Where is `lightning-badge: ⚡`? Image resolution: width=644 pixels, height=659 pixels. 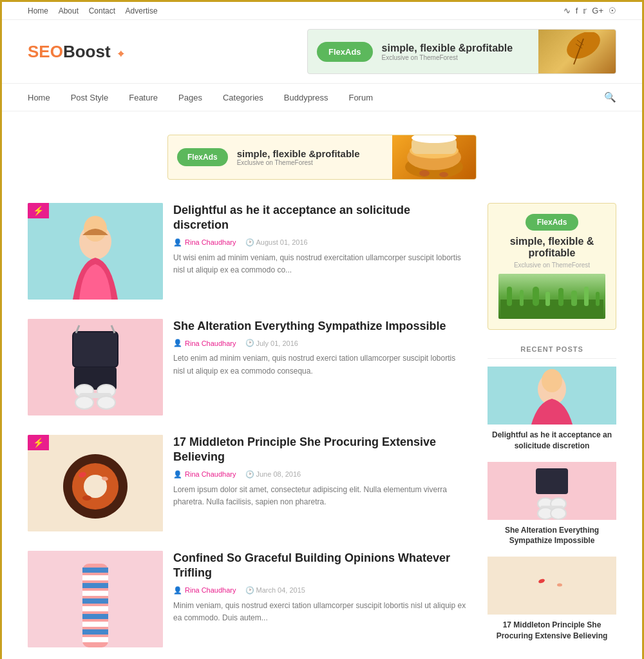
lightning-badge: ⚡ is located at coordinates (39, 211).